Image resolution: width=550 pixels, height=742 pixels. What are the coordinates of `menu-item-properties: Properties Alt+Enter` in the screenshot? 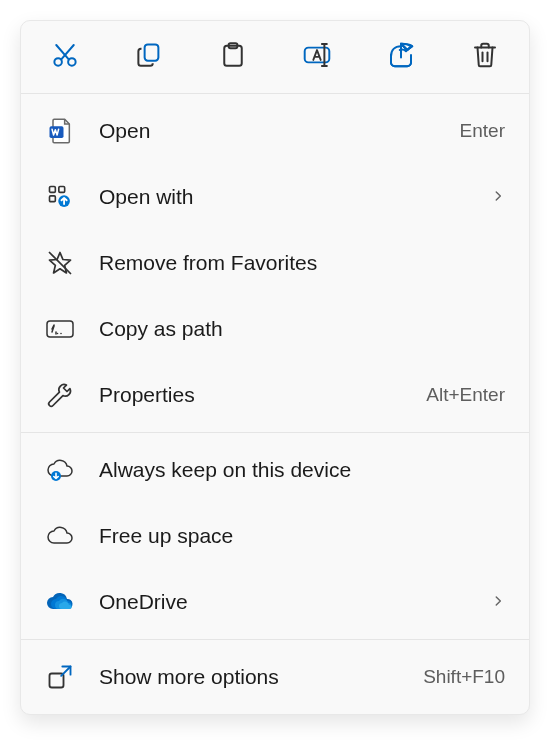 It's located at (275, 395).